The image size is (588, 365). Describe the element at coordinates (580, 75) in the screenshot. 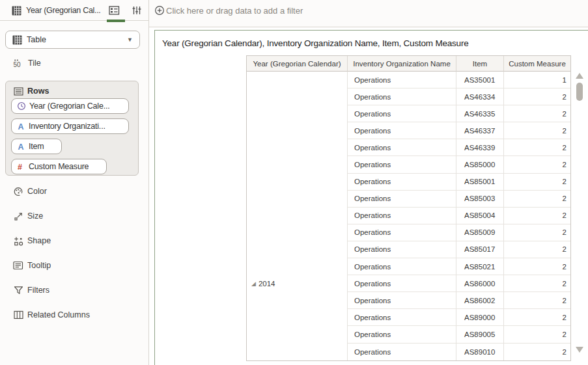

I see `scroll-up-arrow` at that location.